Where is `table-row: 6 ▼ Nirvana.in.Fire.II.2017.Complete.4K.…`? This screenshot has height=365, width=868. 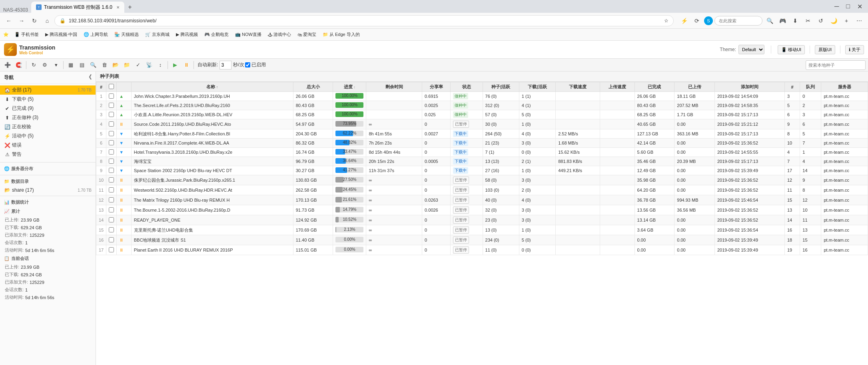
table-row: 6 ▼ Nirvana.in.Fire.II.2017.Complete.4K.… is located at coordinates (482, 143).